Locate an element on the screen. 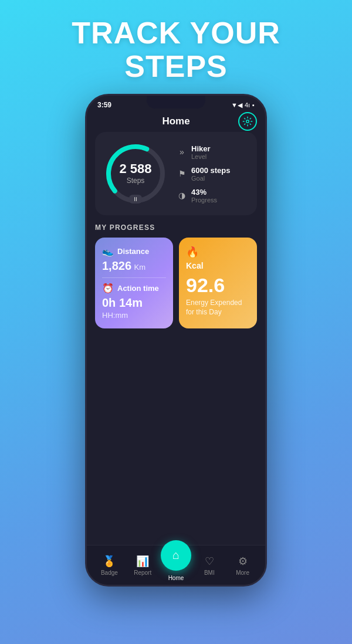  signal-icon: ▼◀ is located at coordinates (237, 106).